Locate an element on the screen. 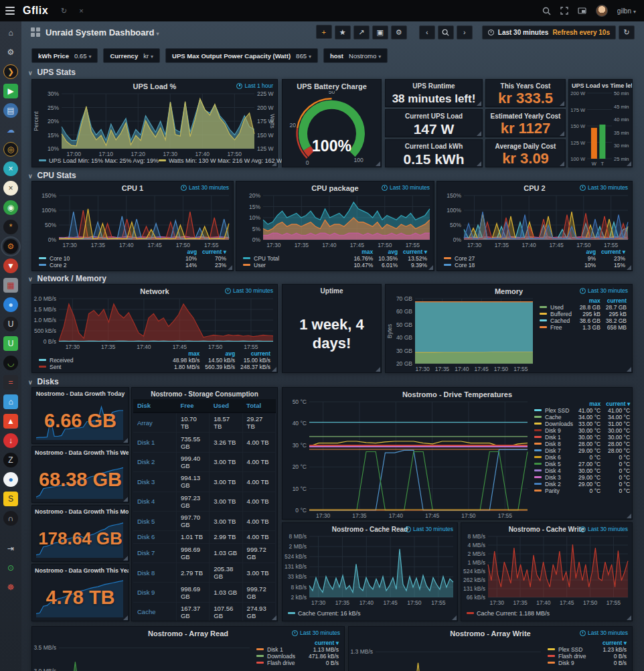 The width and height of the screenshot is (644, 671). app-blue-circle-icon: ● is located at coordinates (11, 305).